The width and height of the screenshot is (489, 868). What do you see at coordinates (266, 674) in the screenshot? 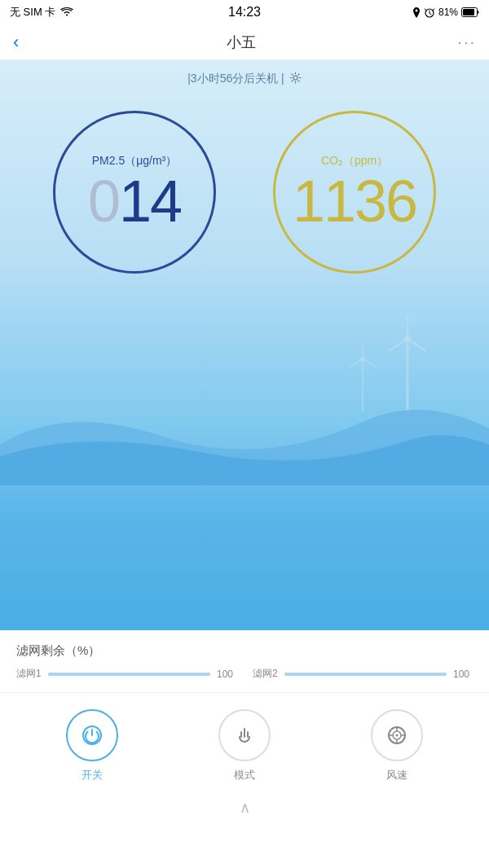
I see `filter2-label: 滤网2` at bounding box center [266, 674].